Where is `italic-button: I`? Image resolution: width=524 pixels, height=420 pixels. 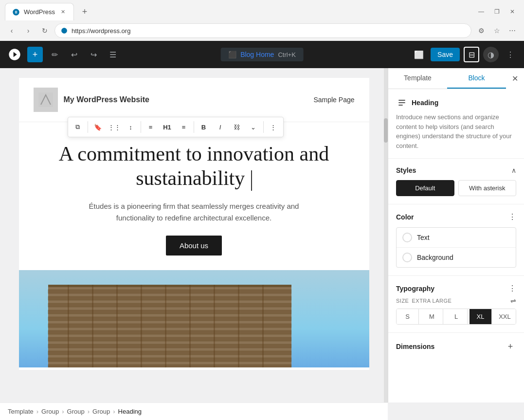
italic-button: I is located at coordinates (220, 127).